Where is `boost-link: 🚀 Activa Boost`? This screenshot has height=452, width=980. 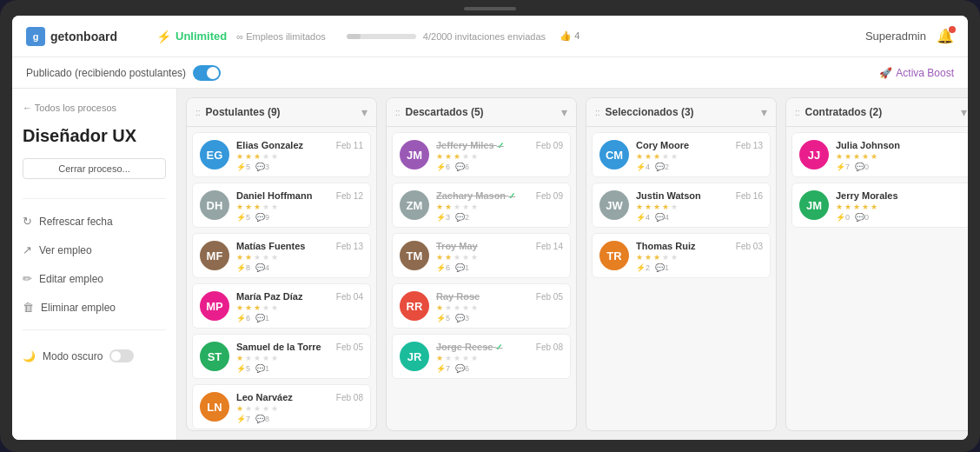
boost-link: 🚀 Activa Boost is located at coordinates (917, 73).